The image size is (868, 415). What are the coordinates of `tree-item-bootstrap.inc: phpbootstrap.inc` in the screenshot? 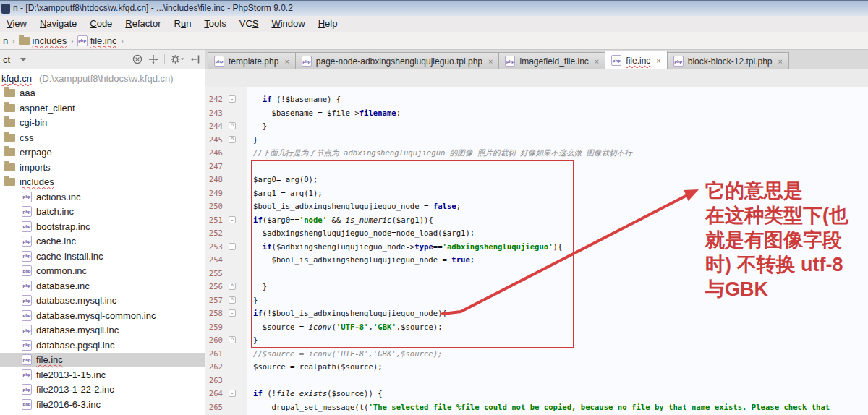 It's located at (103, 227).